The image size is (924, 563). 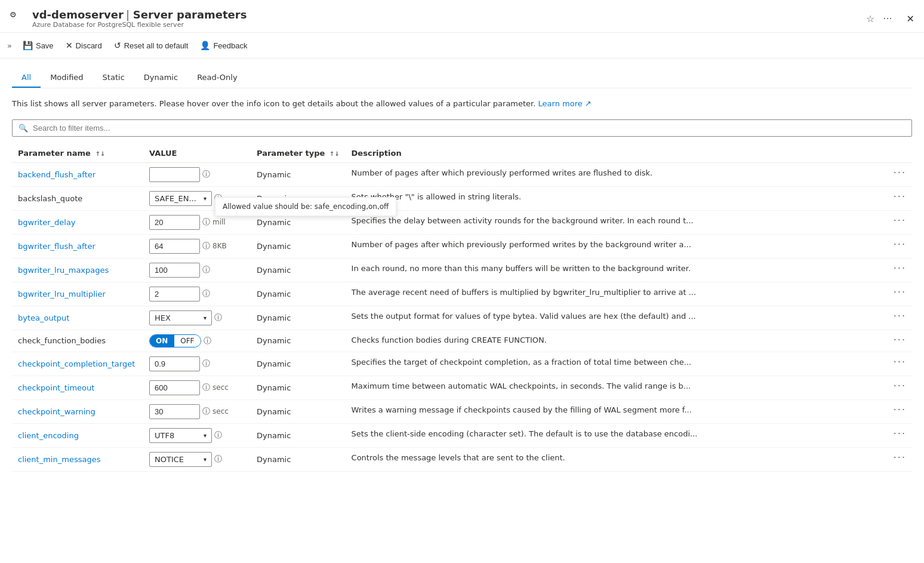 What do you see at coordinates (161, 78) in the screenshot?
I see `tab-dynamic: Dynamic` at bounding box center [161, 78].